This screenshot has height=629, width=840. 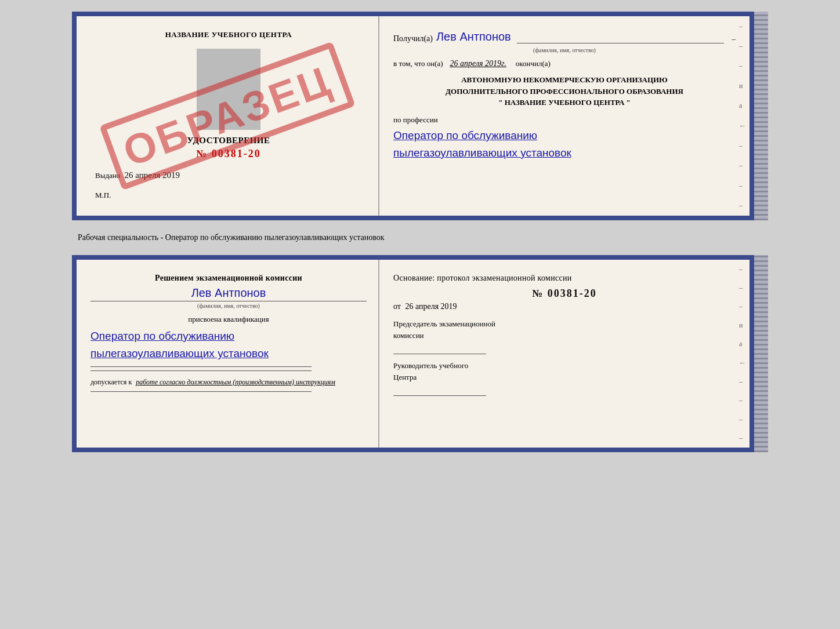 What do you see at coordinates (564, 92) in the screenshot?
I see `org-block: АВТОНОМНУЮ НЕКОММЕРЧЕСКУЮ ОРГАНИЗАЦИЮ ДО…` at bounding box center [564, 92].